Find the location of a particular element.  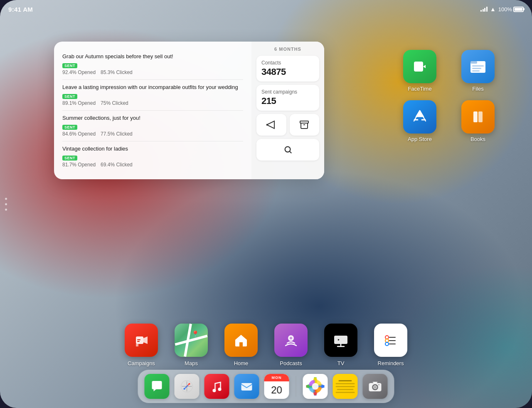

sidebar-dots is located at coordinates (6, 204).